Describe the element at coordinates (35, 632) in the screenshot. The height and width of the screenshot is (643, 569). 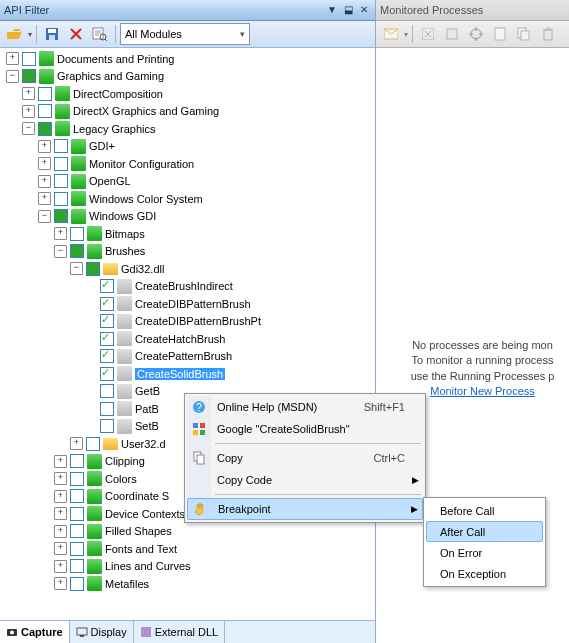
I see `tab-capture: Capture` at that location.